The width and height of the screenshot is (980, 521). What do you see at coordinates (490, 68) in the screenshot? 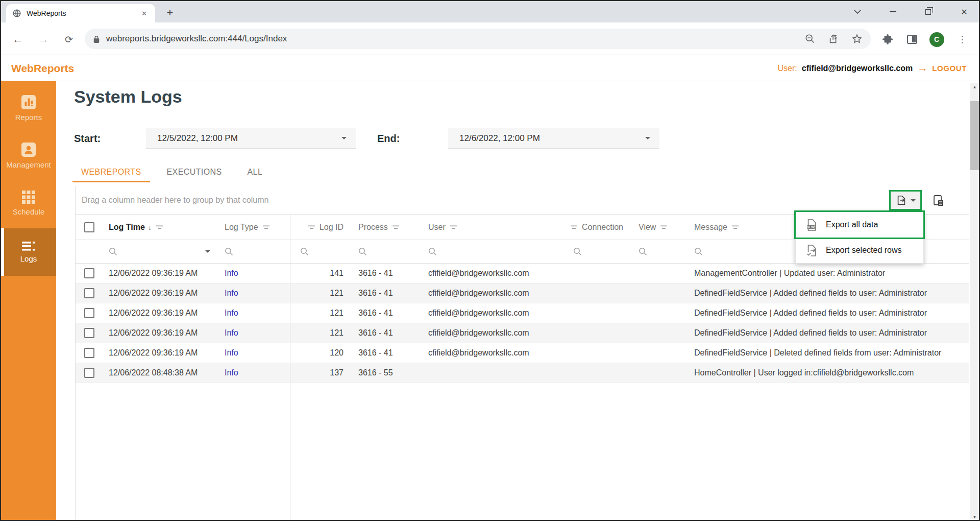
I see `app-header: WebReports User: cfifield@bridgeworksllc…` at bounding box center [490, 68].